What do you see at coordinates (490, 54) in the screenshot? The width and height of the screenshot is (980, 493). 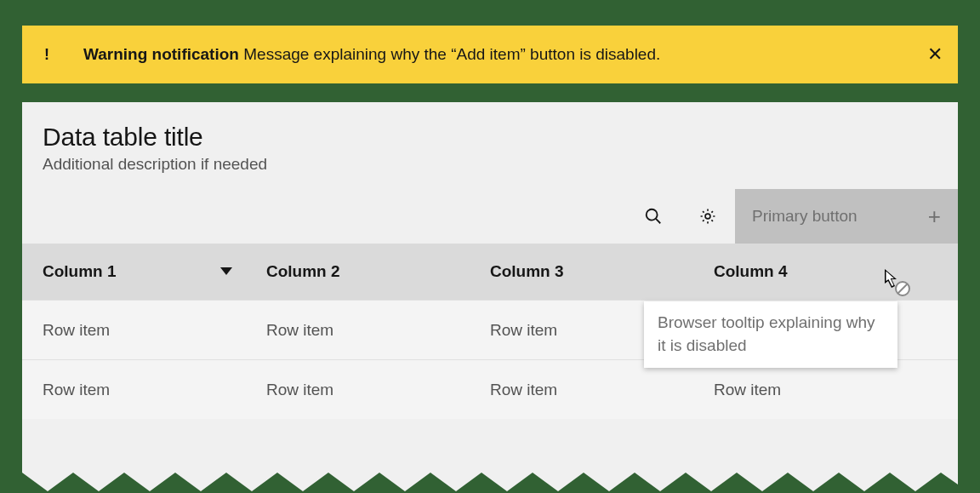 I see `warning-notification: ! Warning notification Message explainin…` at bounding box center [490, 54].